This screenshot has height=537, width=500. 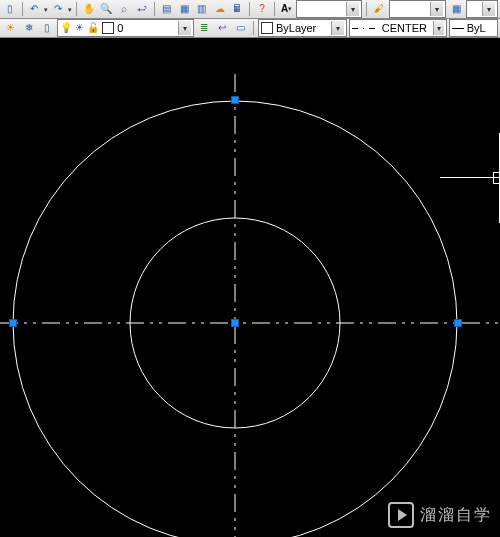 What do you see at coordinates (108, 28) in the screenshot?
I see `layer-swatch` at bounding box center [108, 28].